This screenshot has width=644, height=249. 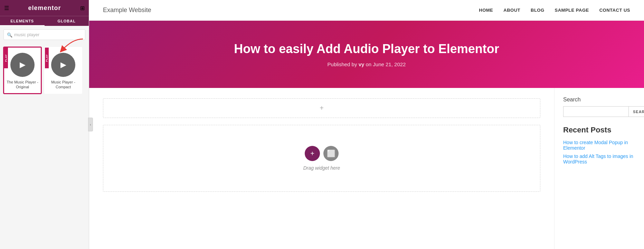 What do you see at coordinates (486, 10) in the screenshot?
I see `nav-home: HOME` at bounding box center [486, 10].